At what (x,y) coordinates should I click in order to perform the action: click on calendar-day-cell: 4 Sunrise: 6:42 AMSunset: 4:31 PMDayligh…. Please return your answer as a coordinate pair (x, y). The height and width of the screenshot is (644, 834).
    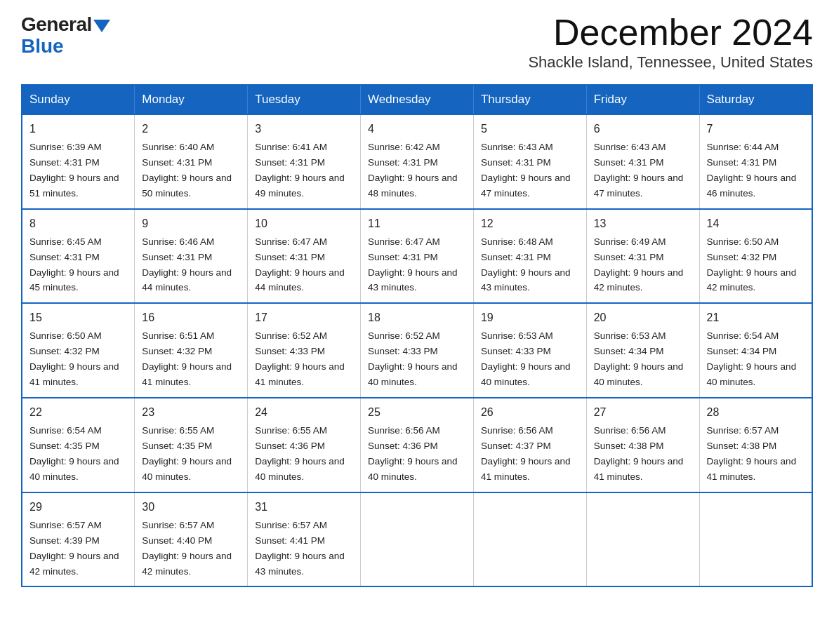
    Looking at the image, I should click on (417, 161).